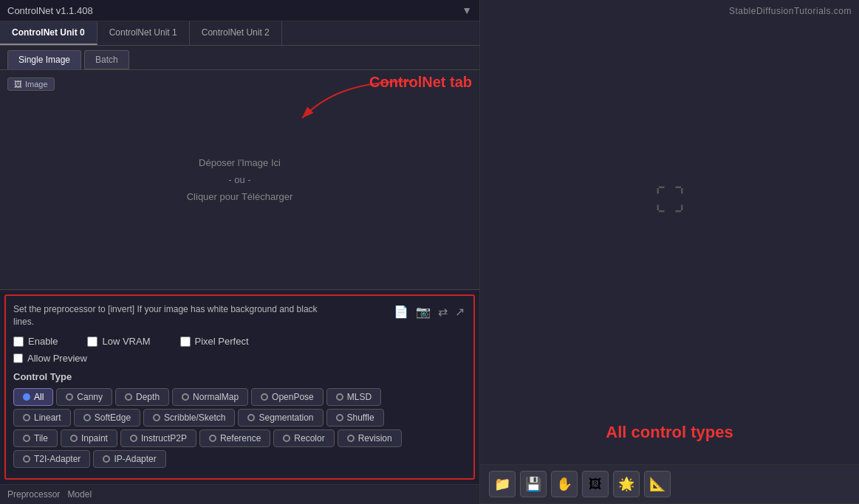  I want to click on ctrl-all: All, so click(33, 397).